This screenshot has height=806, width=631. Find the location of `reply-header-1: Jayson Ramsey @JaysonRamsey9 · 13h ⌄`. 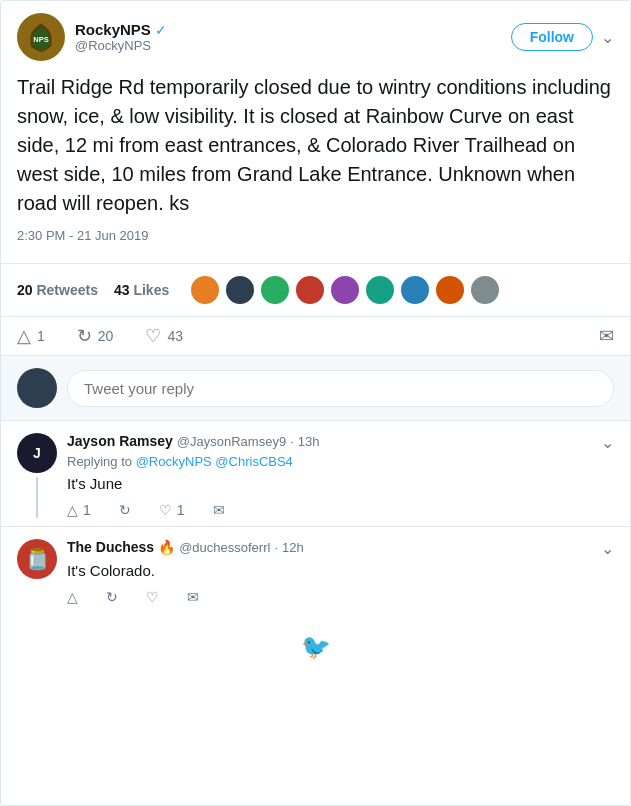

reply-header-1: Jayson Ramsey @JaysonRamsey9 · 13h ⌄ is located at coordinates (340, 442).